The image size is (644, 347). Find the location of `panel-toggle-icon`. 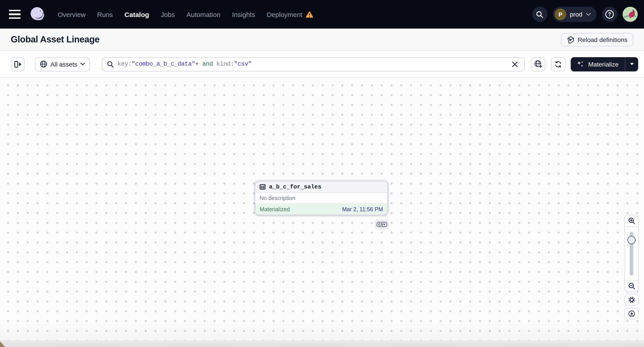

panel-toggle-icon is located at coordinates (18, 64).